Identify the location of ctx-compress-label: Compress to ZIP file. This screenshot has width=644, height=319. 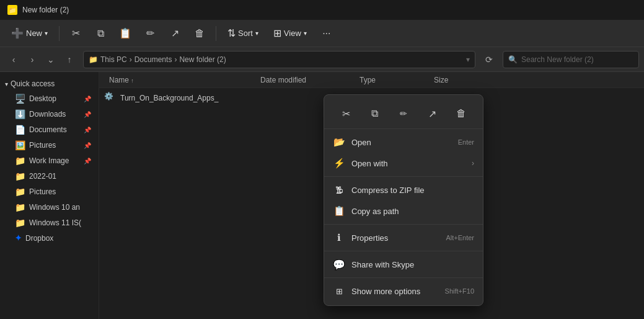
(413, 190).